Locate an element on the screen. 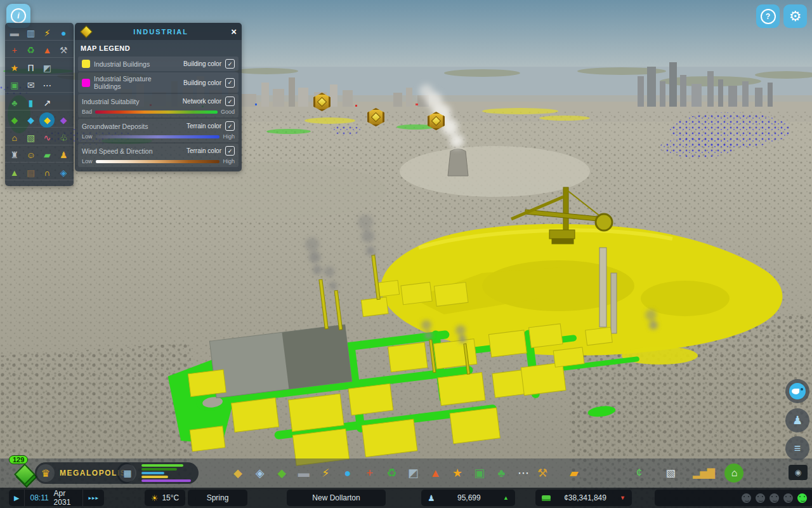 Image resolution: width=812 pixels, height=508 pixels. infoview-administration: Π is located at coordinates (31, 68).